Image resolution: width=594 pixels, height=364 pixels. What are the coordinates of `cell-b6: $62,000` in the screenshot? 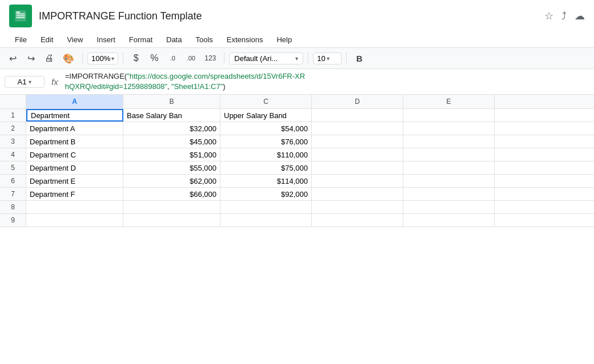 It's located at (172, 181).